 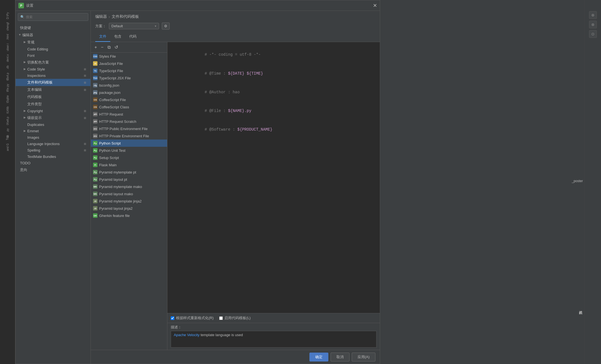 What do you see at coordinates (53, 56) in the screenshot?
I see `sidebar-item-font: Font` at bounding box center [53, 56].